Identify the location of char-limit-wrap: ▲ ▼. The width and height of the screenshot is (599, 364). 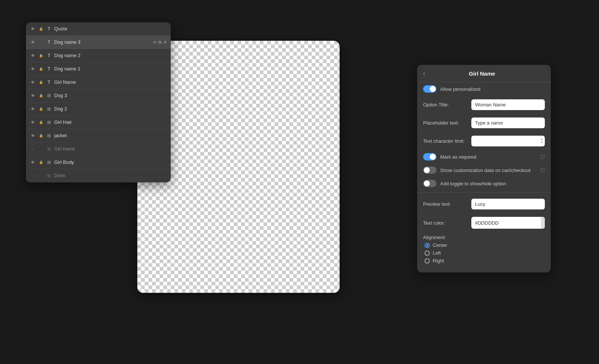
(508, 141).